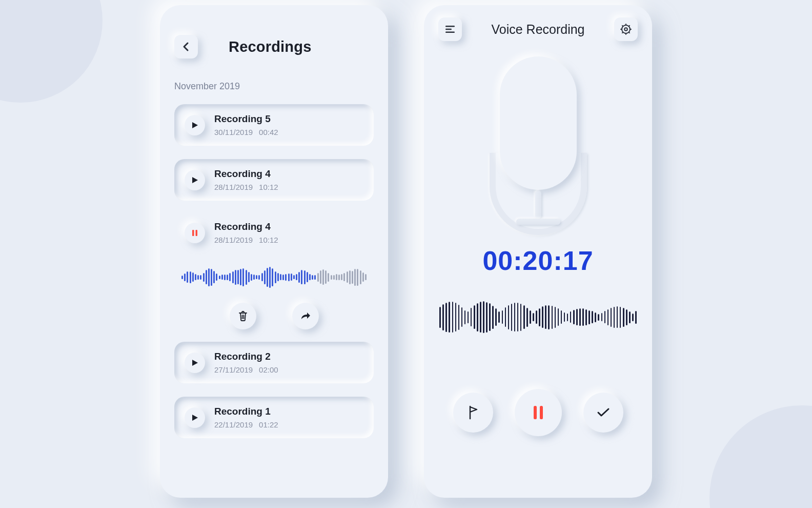 This screenshot has width=812, height=508. What do you see at coordinates (538, 123) in the screenshot?
I see `microphone-icon` at bounding box center [538, 123].